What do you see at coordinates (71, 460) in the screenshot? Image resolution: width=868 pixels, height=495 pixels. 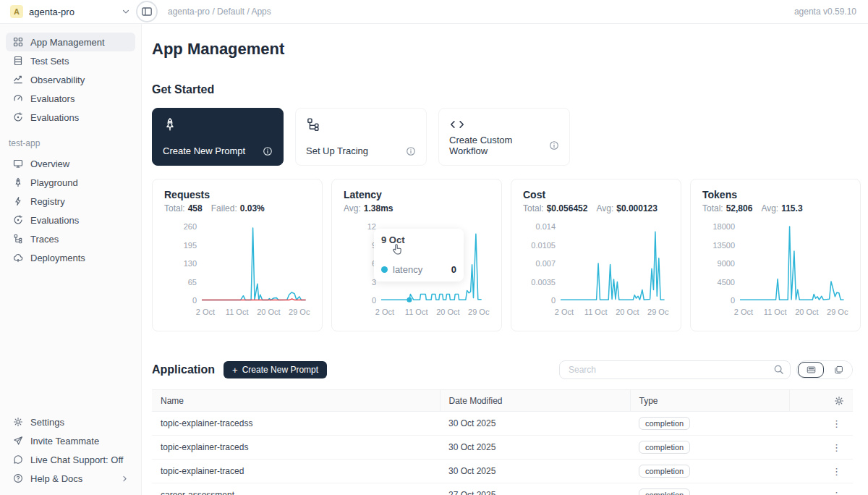 I see `sidebar-item-live-chat: Live Chat Support: Off` at bounding box center [71, 460].